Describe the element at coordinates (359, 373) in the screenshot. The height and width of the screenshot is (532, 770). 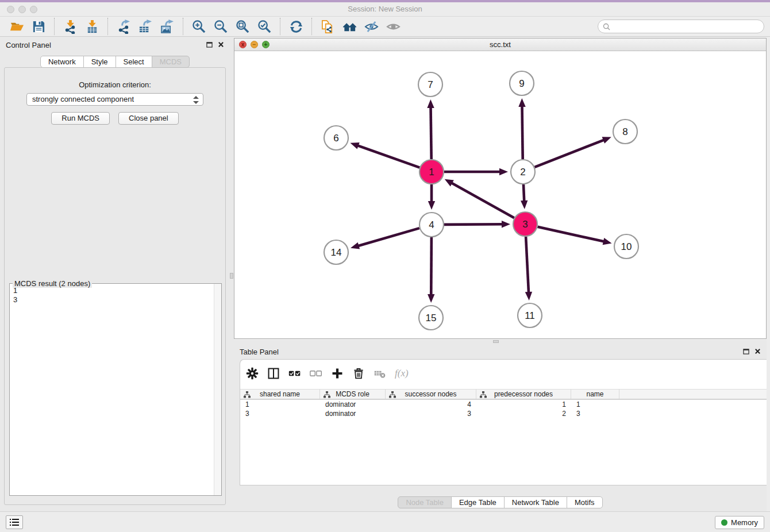
I see `delete-button` at that location.